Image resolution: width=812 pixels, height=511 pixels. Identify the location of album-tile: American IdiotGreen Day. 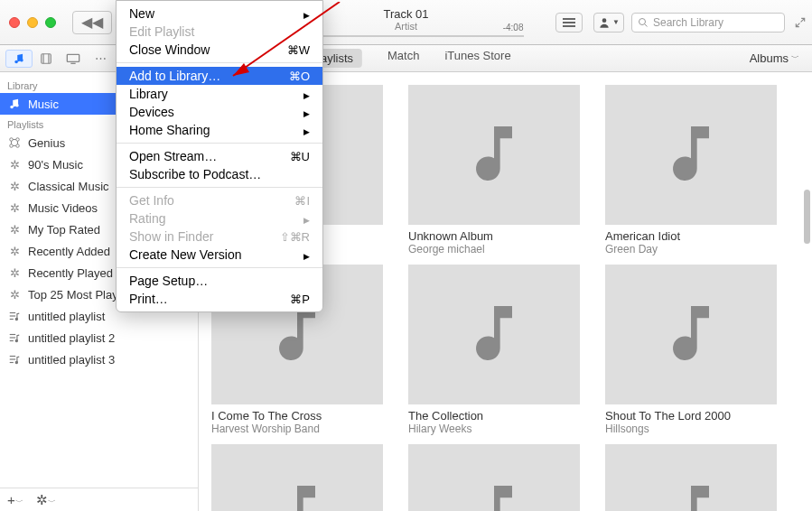
(691, 170).